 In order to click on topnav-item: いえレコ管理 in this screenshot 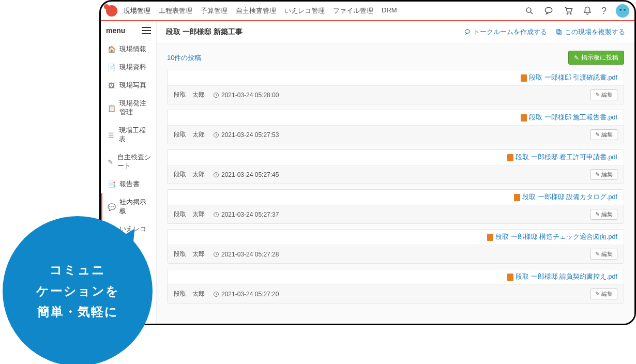, I will do `click(305, 11)`.